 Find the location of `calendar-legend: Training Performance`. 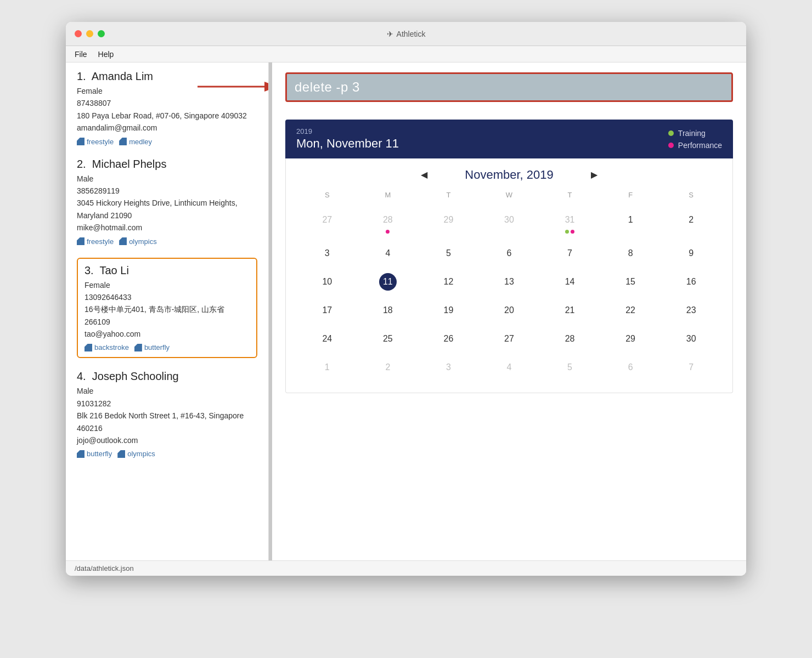

calendar-legend: Training Performance is located at coordinates (695, 139).